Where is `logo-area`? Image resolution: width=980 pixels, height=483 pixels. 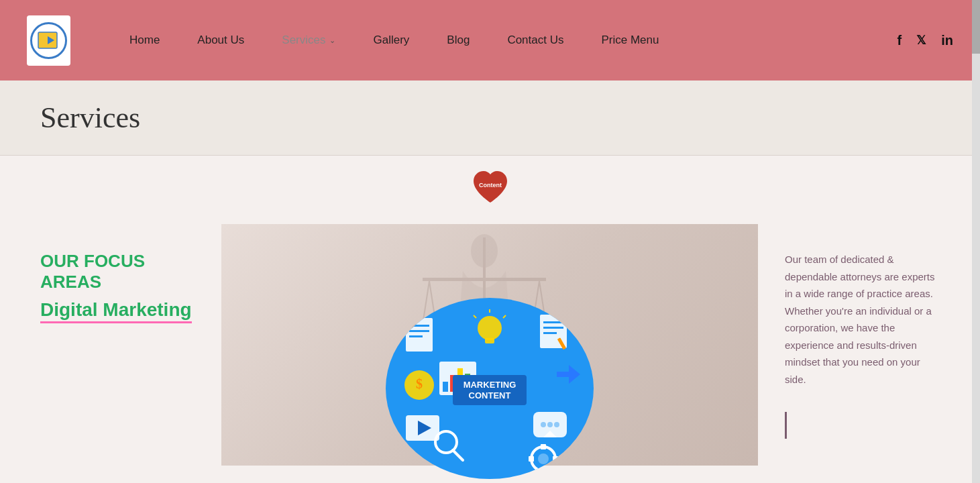
logo-area is located at coordinates (48, 40).